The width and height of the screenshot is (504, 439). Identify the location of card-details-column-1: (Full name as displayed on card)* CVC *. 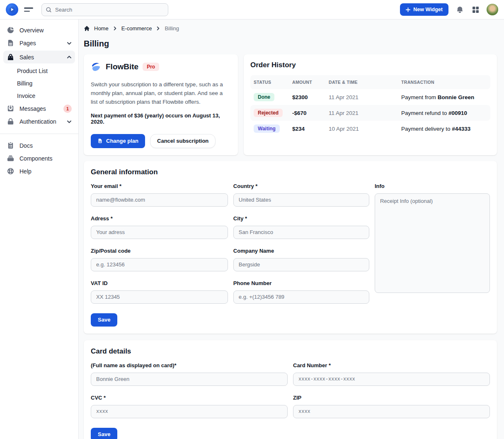
(189, 395).